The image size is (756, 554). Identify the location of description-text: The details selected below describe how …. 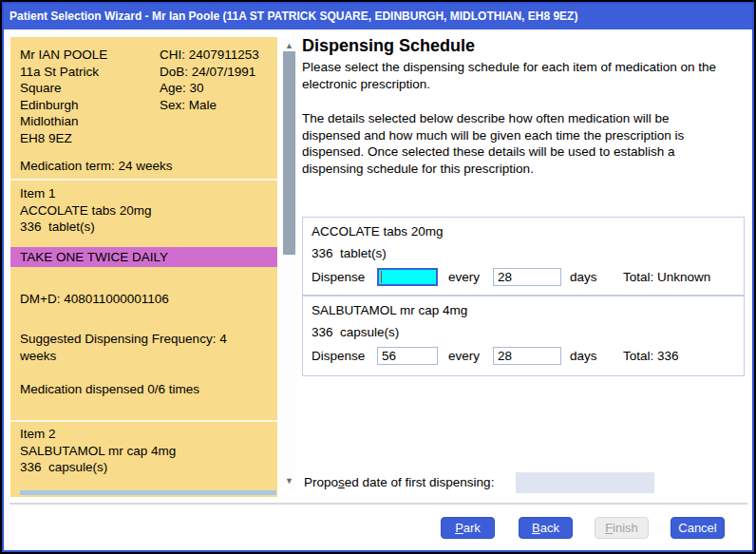
(511, 143).